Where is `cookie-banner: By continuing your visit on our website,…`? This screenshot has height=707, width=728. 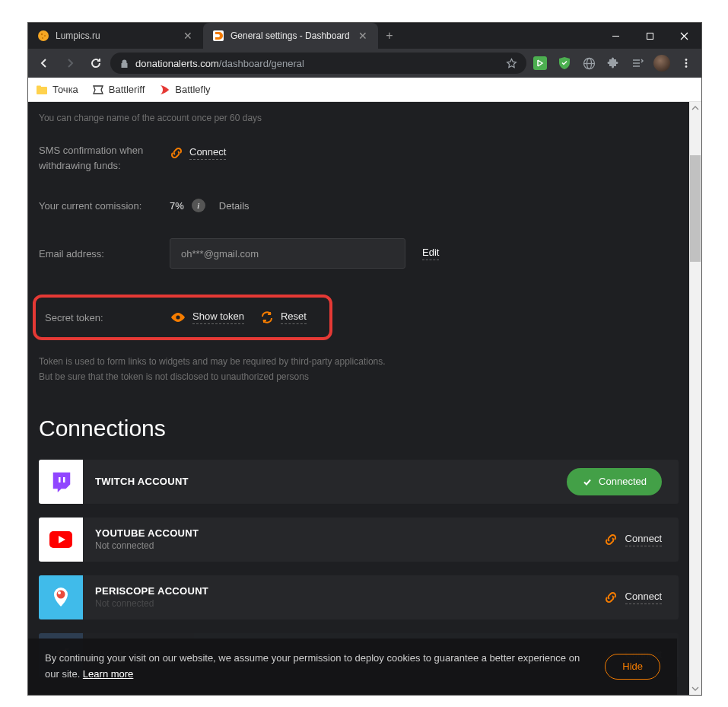 cookie-banner: By continuing your visit on our website,… is located at coordinates (353, 667).